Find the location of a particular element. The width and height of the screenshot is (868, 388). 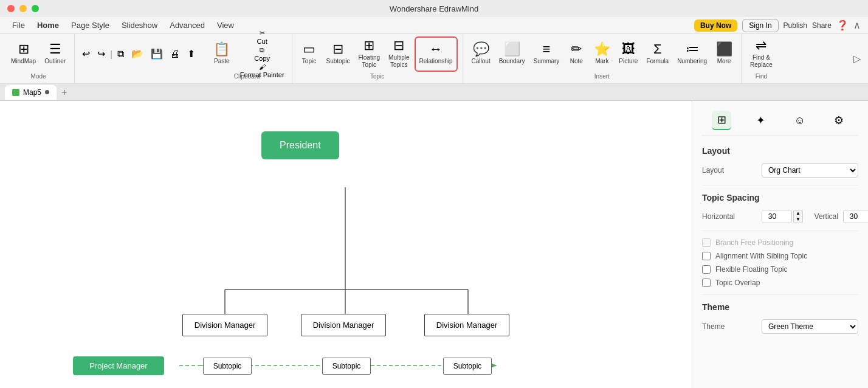

summary-button: ≡ Summary is located at coordinates (547, 54).